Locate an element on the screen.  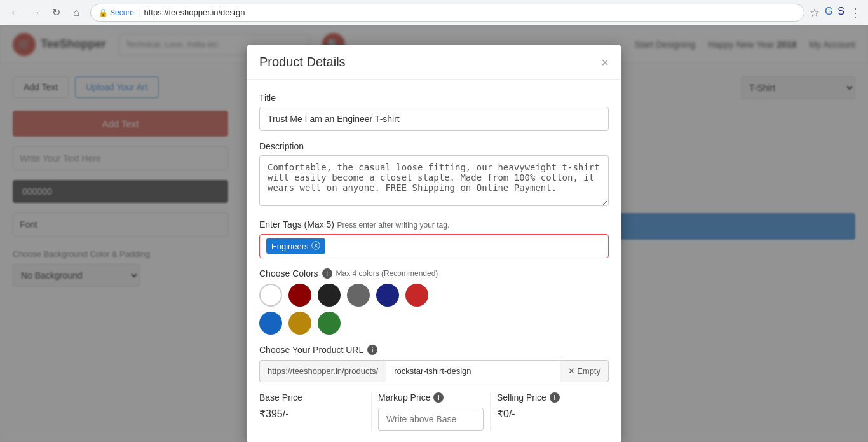
colors-label: Choose Colors i Max 4 colors (Recommende… is located at coordinates (434, 273).